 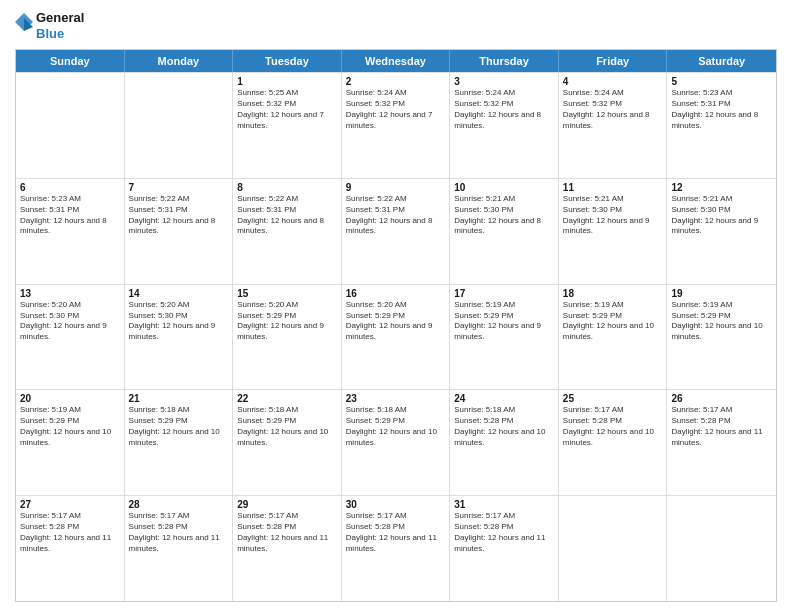 What do you see at coordinates (504, 442) in the screenshot?
I see `calendar-day-24: 24 Sunrise: 5:18 AM Sunset: 5:28 PM Dayl…` at bounding box center [504, 442].